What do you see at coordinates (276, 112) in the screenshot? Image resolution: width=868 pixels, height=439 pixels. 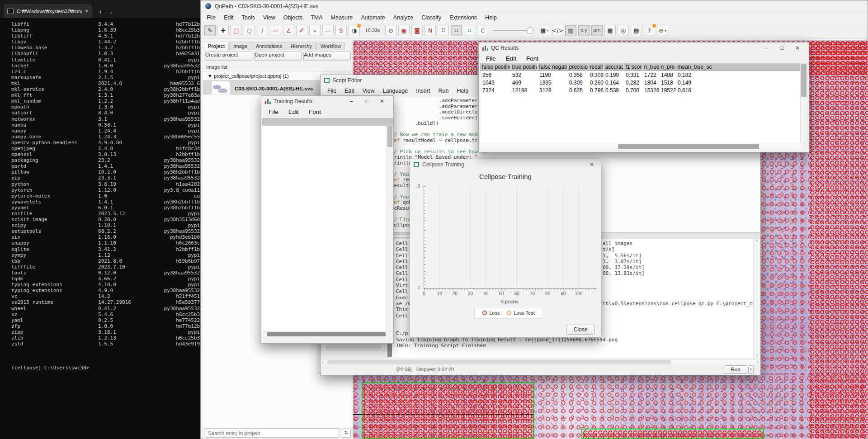 I see `tr-menu-file: File` at bounding box center [276, 112].